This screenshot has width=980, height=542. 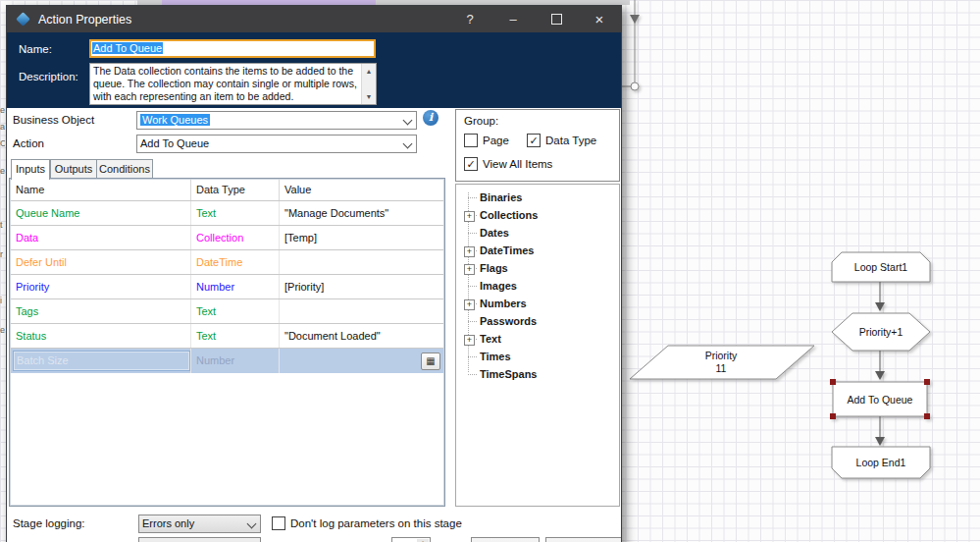 I want to click on cancel-button: Cancel, so click(x=584, y=540).